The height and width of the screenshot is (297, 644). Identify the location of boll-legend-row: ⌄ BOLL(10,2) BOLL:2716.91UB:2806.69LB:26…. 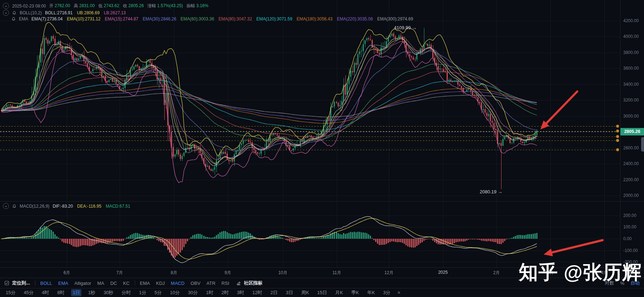
(64, 13).